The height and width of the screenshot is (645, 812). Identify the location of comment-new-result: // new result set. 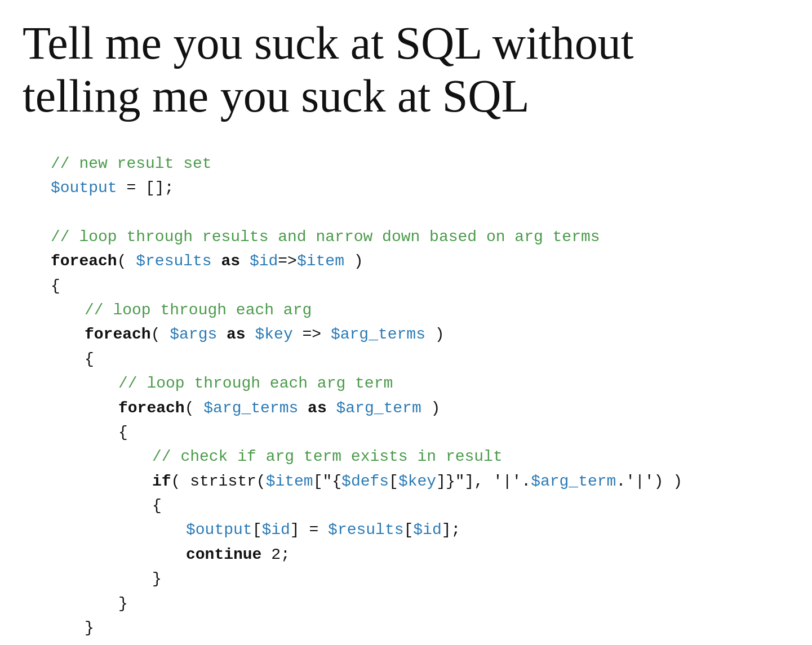
(420, 163).